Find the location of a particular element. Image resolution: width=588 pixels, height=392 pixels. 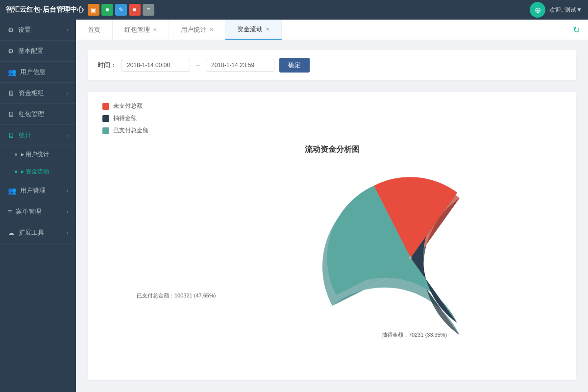

sidebar-item-base-config: ⚙ 基本配置 is located at coordinates (38, 51).